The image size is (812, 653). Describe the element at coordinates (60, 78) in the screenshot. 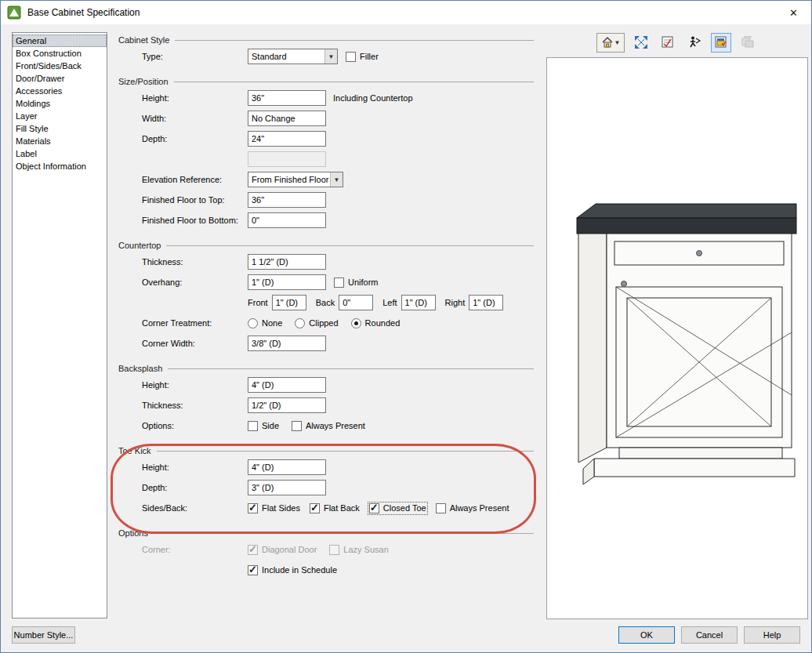

I see `sidebar-item-door-drawer: Door/Drawer` at that location.